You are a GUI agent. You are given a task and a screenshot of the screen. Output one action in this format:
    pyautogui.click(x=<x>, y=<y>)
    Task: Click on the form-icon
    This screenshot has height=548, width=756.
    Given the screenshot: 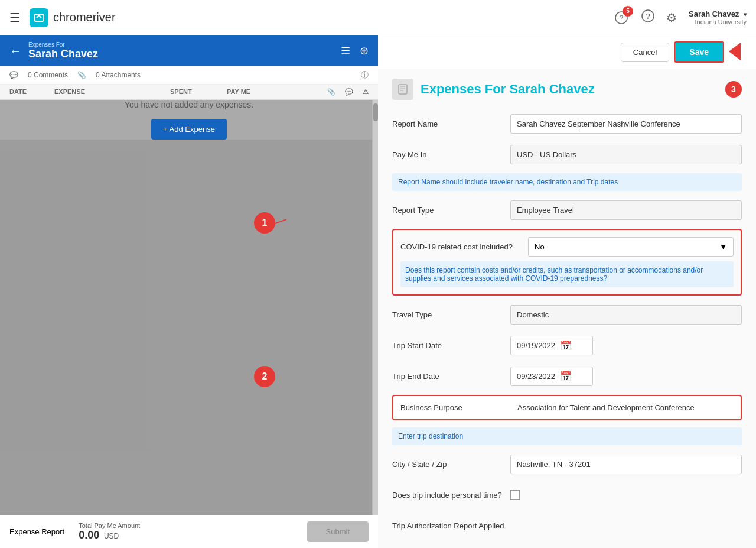 What is the action you would take?
    pyautogui.click(x=403, y=89)
    